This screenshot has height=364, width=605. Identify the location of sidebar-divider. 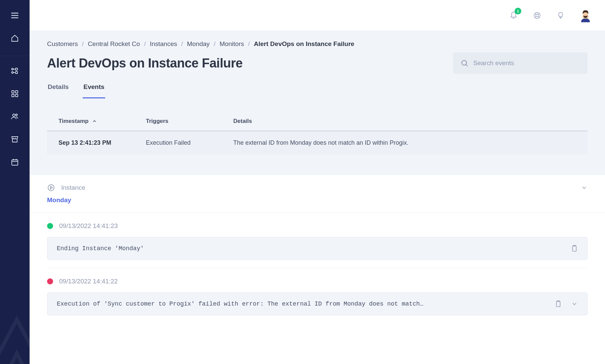
(15, 56).